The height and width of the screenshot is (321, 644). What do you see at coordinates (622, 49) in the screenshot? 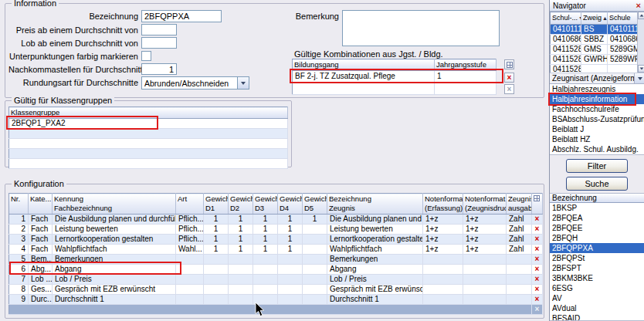
I see `cell-schule: 5289GMS` at bounding box center [622, 49].